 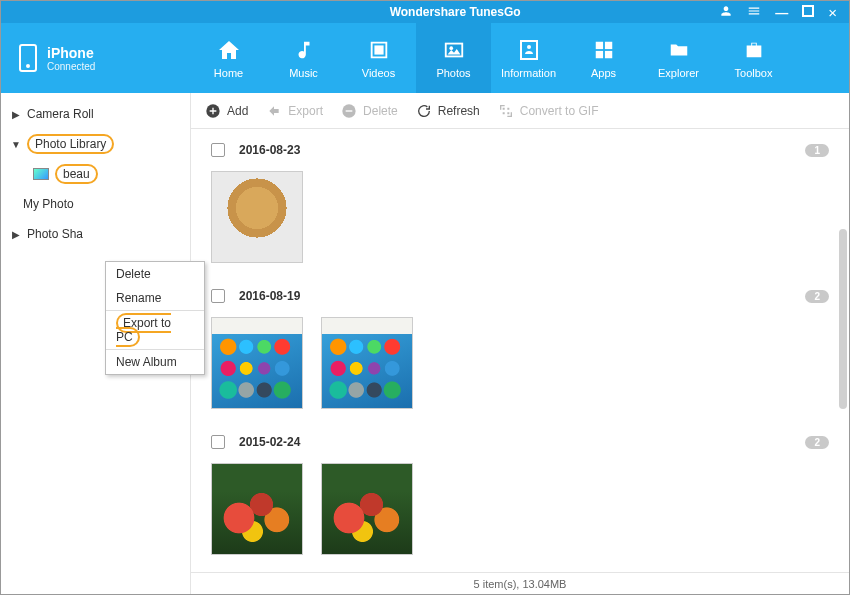 What do you see at coordinates (604, 73) in the screenshot?
I see `tab-label: Apps` at bounding box center [604, 73].